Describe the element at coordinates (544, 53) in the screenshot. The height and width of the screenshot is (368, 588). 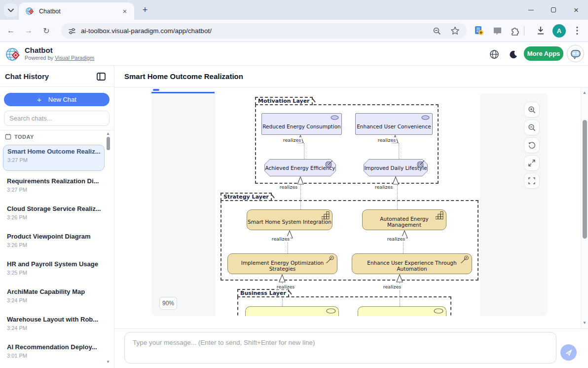
I see `more-apps-button: More Apps` at that location.